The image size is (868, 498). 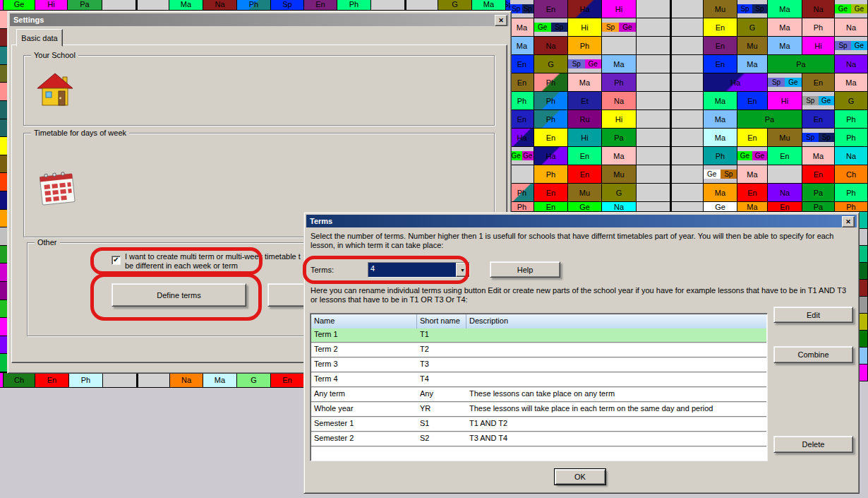 What do you see at coordinates (525, 270) in the screenshot?
I see `help-button: Help` at bounding box center [525, 270].